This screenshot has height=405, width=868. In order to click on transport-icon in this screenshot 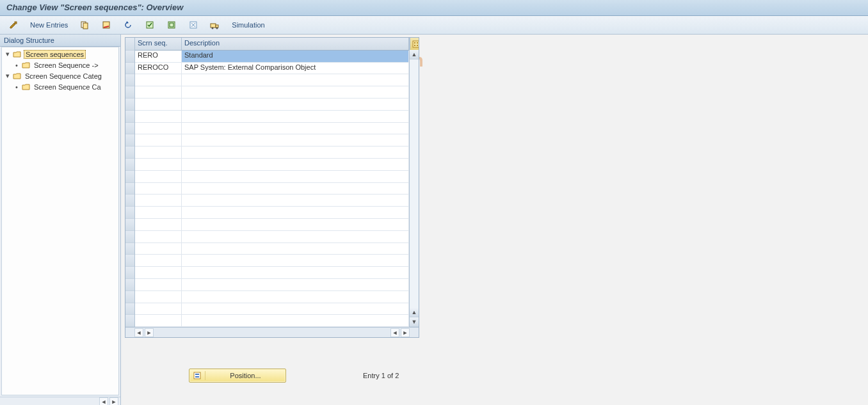, I will do `click(215, 25)`.